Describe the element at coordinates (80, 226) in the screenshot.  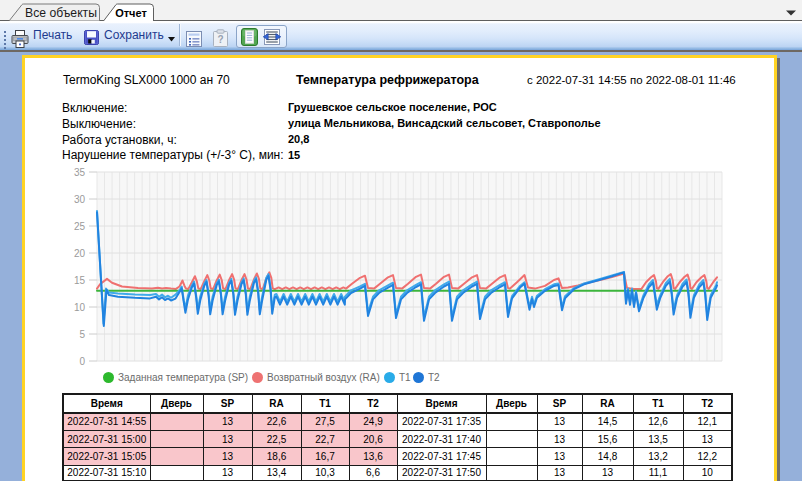
I see `svg-text: 25` at that location.